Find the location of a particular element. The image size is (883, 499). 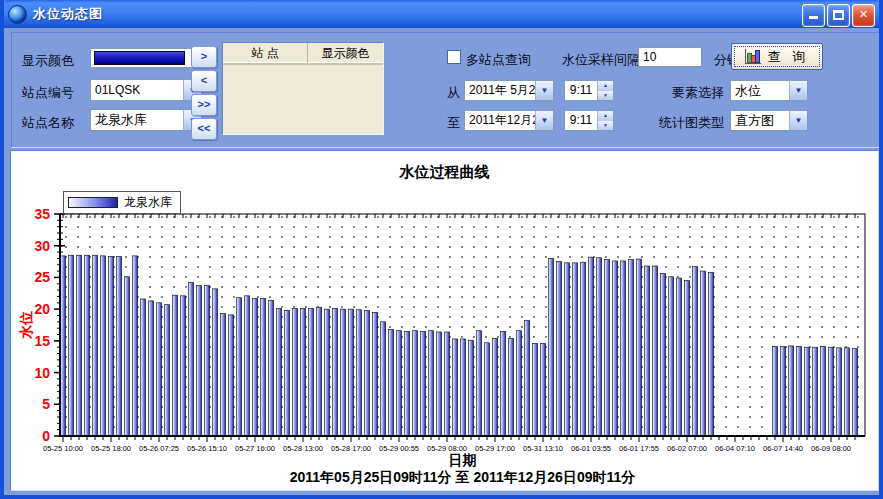

station-id-combobox: 01LQSK ▼ is located at coordinates (146, 90).